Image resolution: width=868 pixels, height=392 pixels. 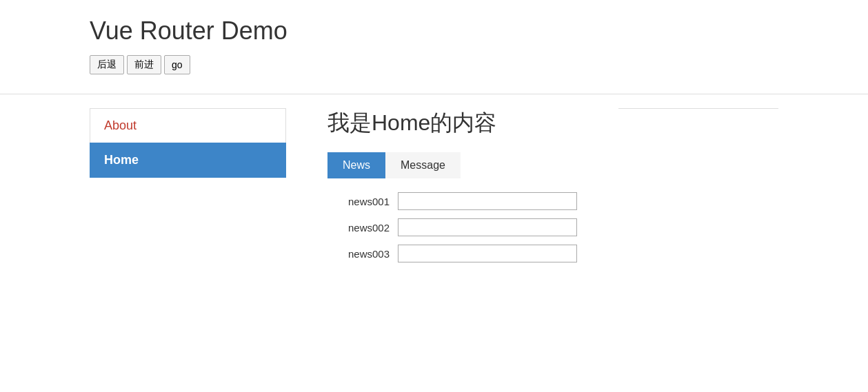 What do you see at coordinates (188, 189) in the screenshot?
I see `sidebar: About Home` at bounding box center [188, 189].